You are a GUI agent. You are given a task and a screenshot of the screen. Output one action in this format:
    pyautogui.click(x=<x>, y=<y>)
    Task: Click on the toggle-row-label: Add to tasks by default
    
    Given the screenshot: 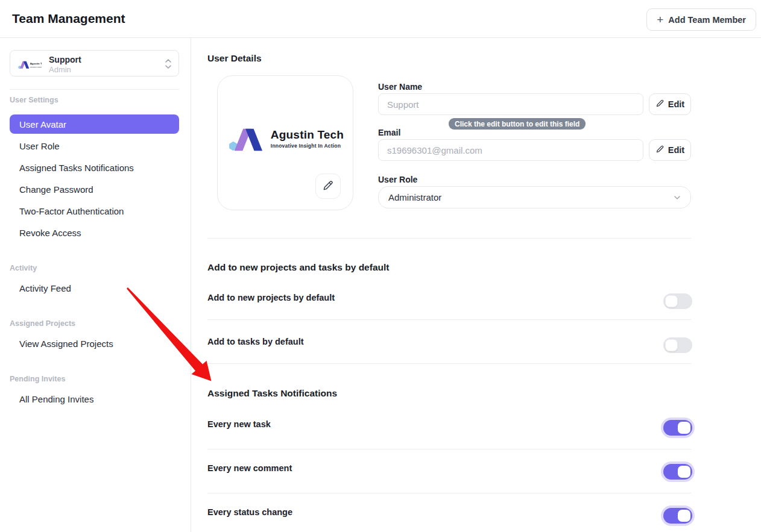 What is the action you would take?
    pyautogui.click(x=256, y=342)
    